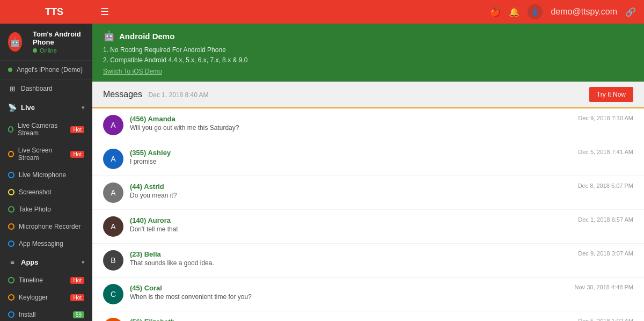  What do you see at coordinates (368, 71) in the screenshot?
I see `switch-ios-link: Switch To iOS Demo` at bounding box center [368, 71].